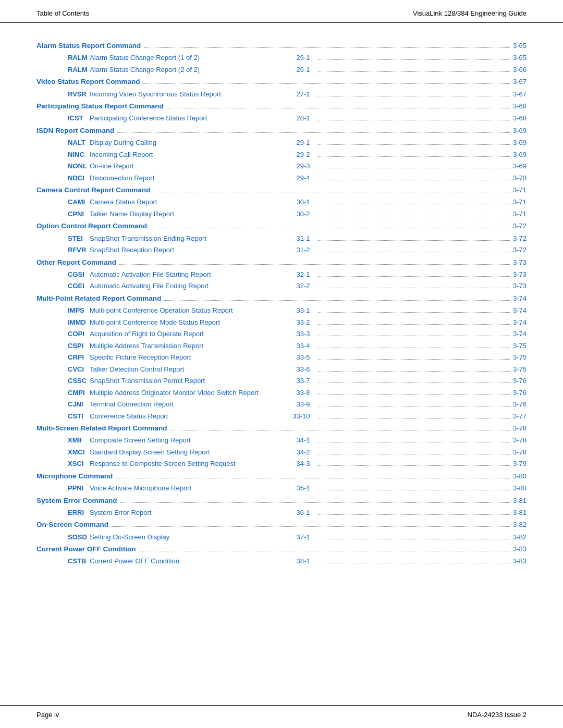  I want to click on sub-label: Acquisition of Right to Operate Report, so click(186, 334).